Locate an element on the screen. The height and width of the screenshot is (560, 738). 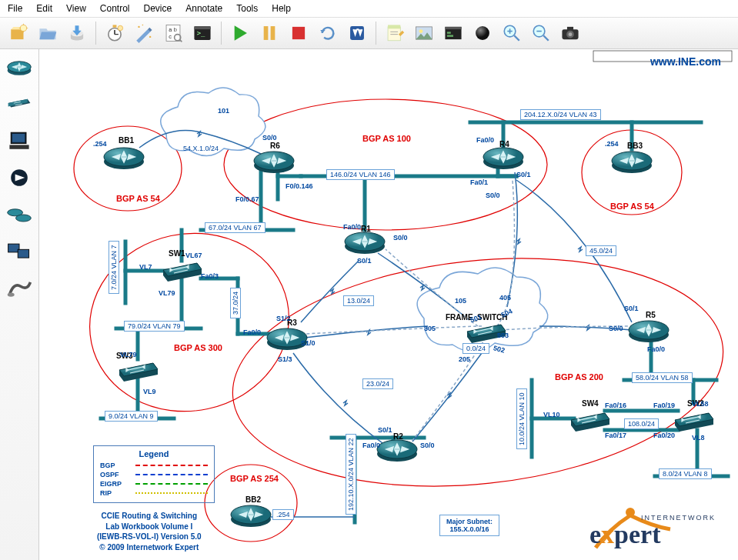
as254-label: BGP AS 254 is located at coordinates (254, 478).